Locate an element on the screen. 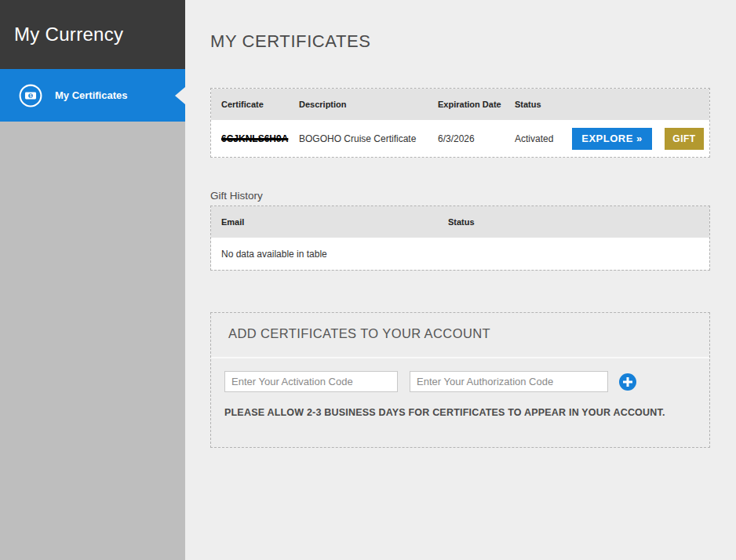 Image resolution: width=736 pixels, height=560 pixels. divider is located at coordinates (460, 358).